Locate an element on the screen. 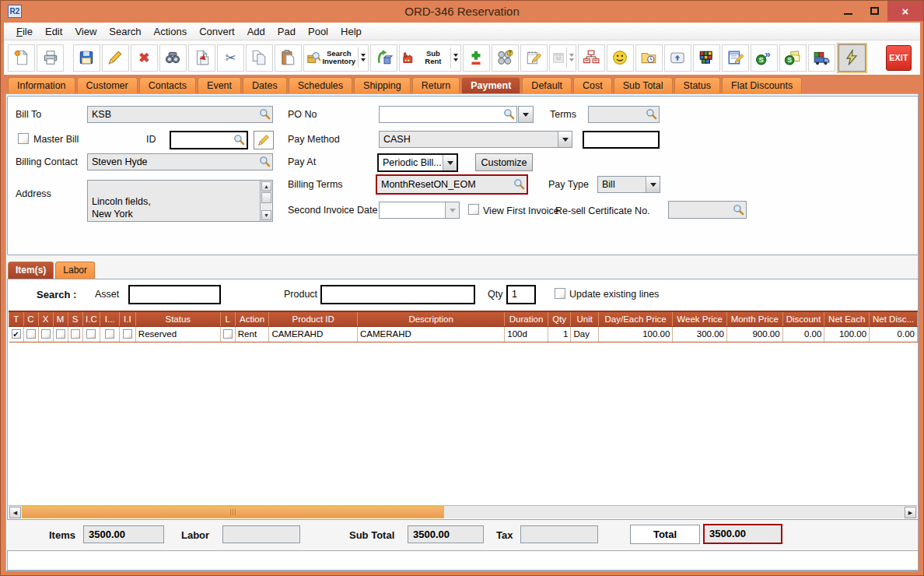 This screenshot has width=924, height=576. tab-items: Item(s) is located at coordinates (31, 270).